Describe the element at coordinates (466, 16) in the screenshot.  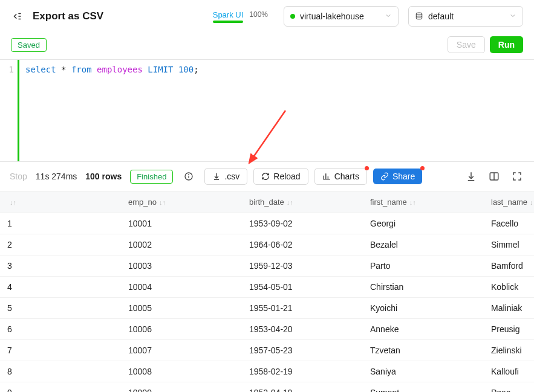
I see `database-select: default` at that location.